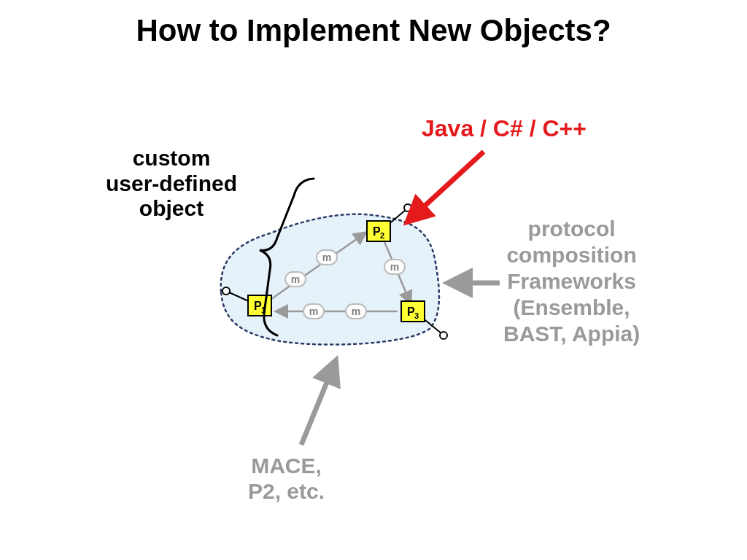  What do you see at coordinates (382, 236) in the screenshot?
I see `svg-text: 2` at bounding box center [382, 236].